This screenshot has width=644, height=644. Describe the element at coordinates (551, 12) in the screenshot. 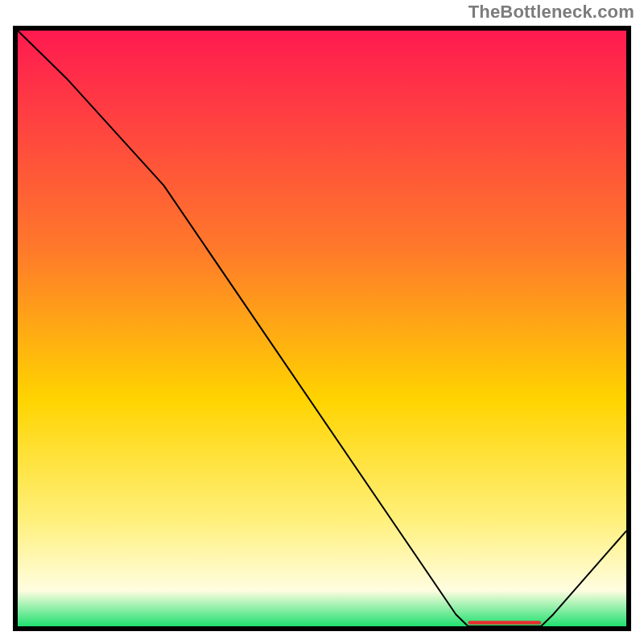

I see `watermark-text: TheBottleneck.com` at that location.